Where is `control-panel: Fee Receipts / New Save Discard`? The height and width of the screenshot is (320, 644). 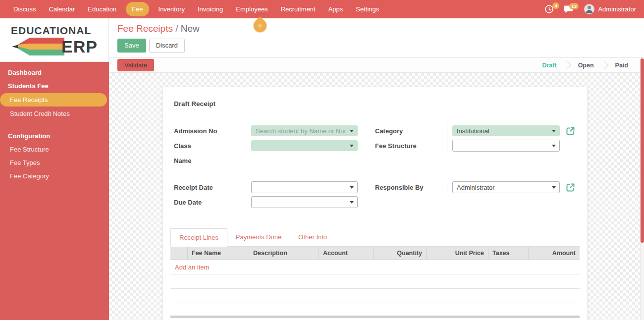 control-panel: Fee Receipts / New Save Discard is located at coordinates (376, 38).